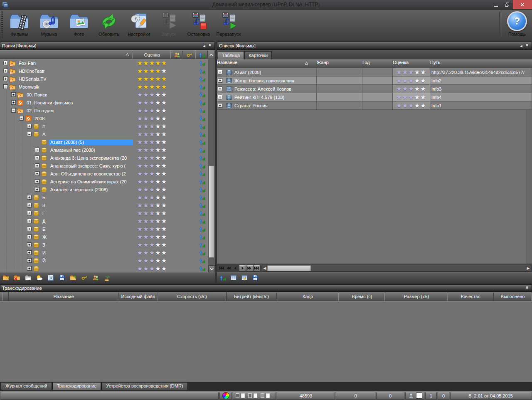  Describe the element at coordinates (397, 268) in the screenshot. I see `horizontal-scrollbar: ◀ ▶` at that location.